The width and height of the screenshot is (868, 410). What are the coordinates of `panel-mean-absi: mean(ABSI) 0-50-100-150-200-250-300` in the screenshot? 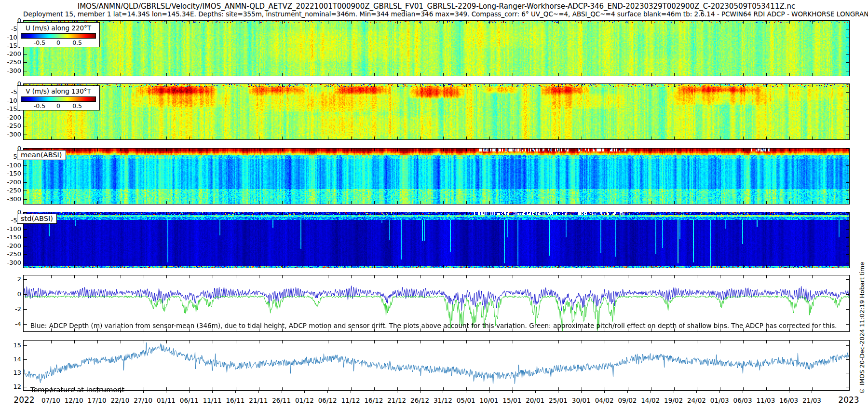 It's located at (436, 177).